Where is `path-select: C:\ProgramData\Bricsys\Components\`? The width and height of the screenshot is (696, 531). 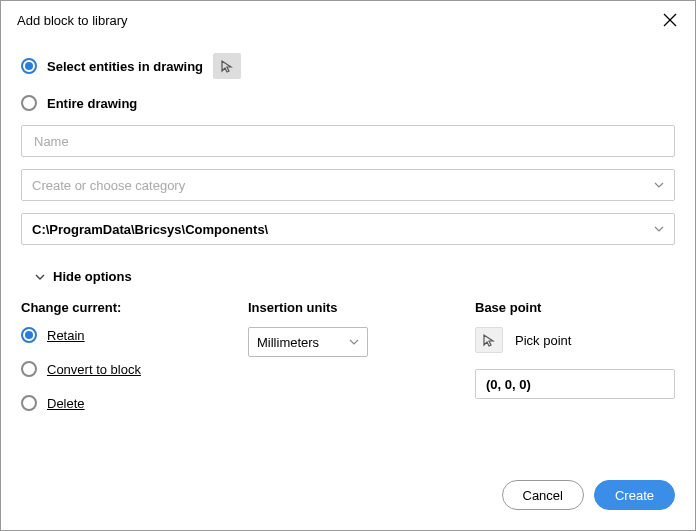
path-select: C:\ProgramData\Bricsys\Components\ is located at coordinates (348, 229).